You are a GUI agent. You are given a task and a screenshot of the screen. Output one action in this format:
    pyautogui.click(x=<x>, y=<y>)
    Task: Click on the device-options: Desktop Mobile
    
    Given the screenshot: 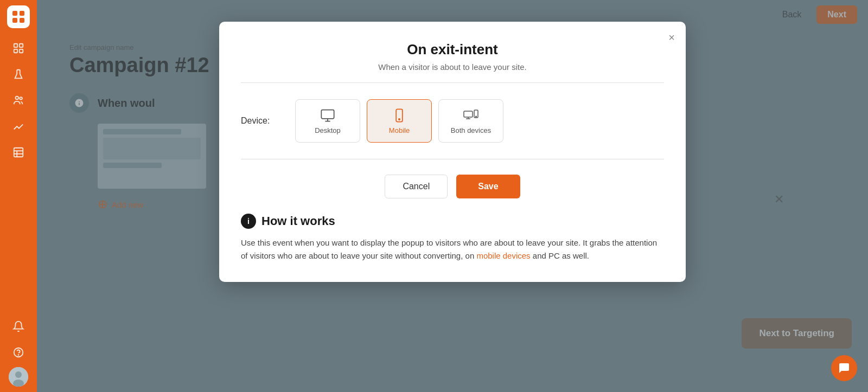 What is the action you would take?
    pyautogui.click(x=399, y=121)
    